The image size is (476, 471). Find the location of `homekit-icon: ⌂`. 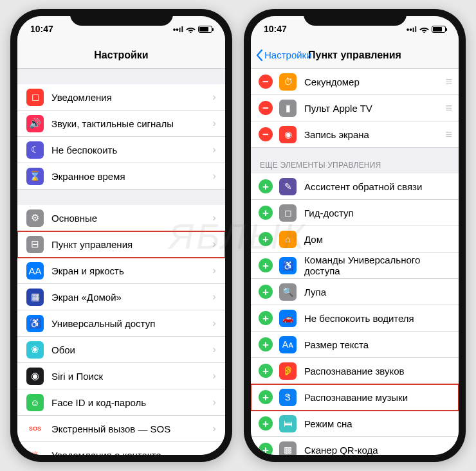

homekit-icon: ⌂ is located at coordinates (288, 239).